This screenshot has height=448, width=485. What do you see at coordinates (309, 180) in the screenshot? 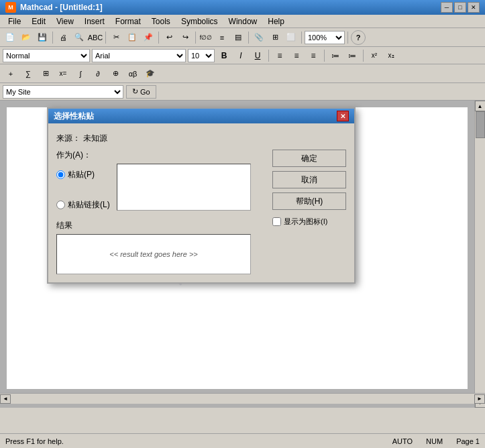
I see `cancel-button: 取消` at bounding box center [309, 180].